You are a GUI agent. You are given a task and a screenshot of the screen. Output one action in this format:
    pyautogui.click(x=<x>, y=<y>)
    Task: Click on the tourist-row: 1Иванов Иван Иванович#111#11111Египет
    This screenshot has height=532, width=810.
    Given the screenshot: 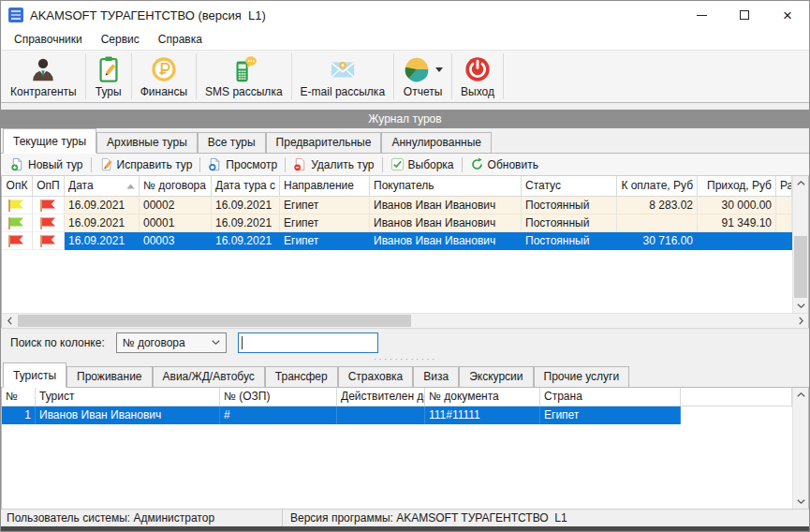 What is the action you would take?
    pyautogui.click(x=341, y=416)
    